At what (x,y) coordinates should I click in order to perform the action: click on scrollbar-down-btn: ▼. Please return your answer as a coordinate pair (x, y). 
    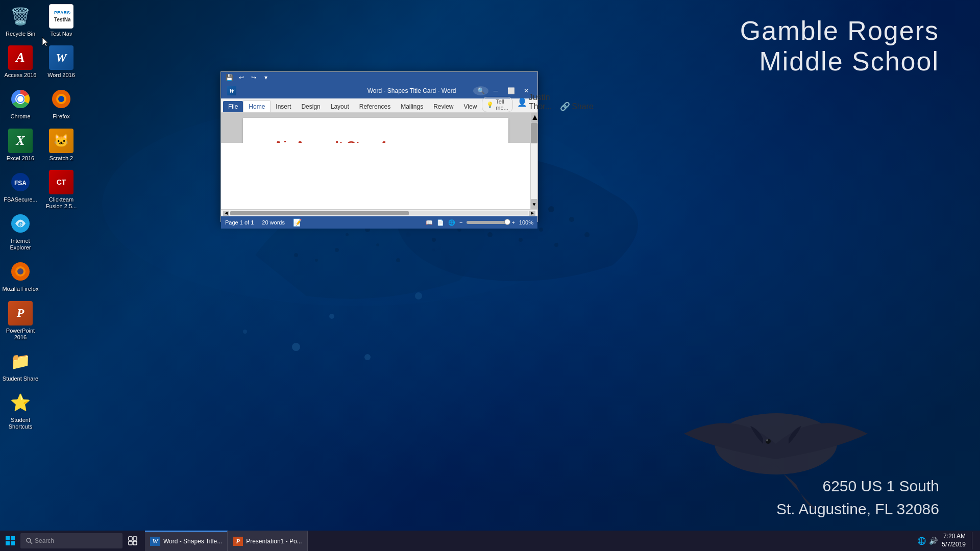
    Looking at the image, I should click on (534, 204).